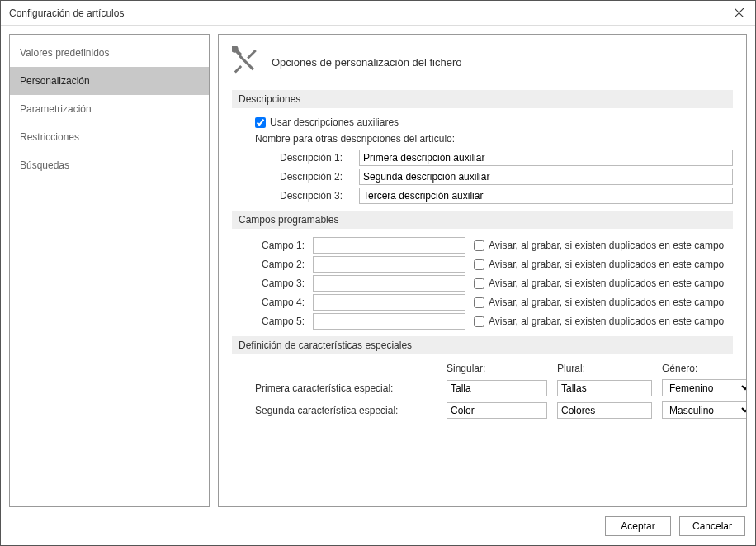  What do you see at coordinates (606, 283) in the screenshot?
I see `campo-3-dup-label: Avisar, al grabar, si existen duplicados…` at bounding box center [606, 283].